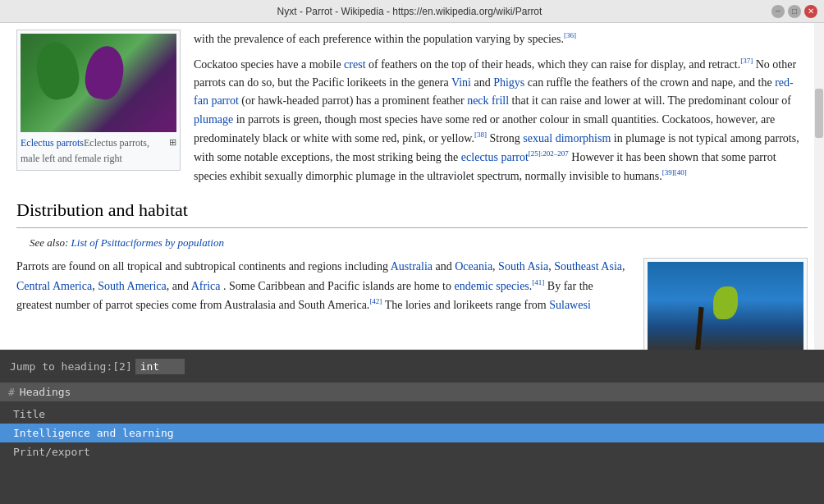 The image size is (824, 504). Describe the element at coordinates (778, 11) in the screenshot. I see `minimize-button: −` at that location.